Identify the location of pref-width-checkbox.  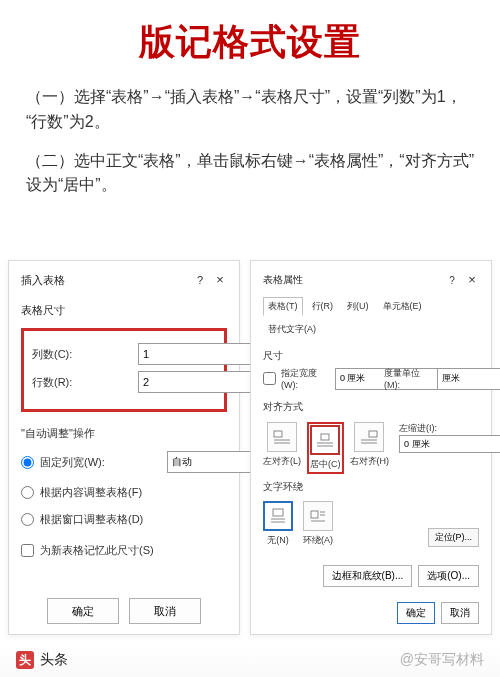
(270, 378).